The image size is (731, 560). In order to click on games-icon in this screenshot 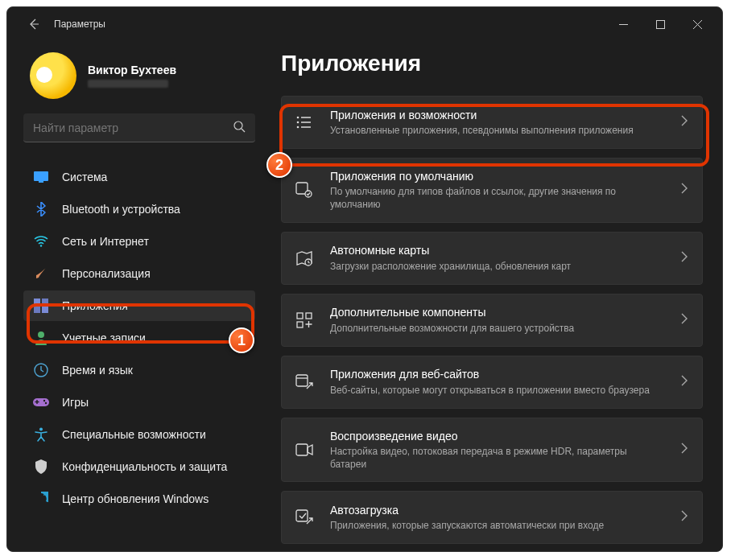, I will do `click(41, 402)`.